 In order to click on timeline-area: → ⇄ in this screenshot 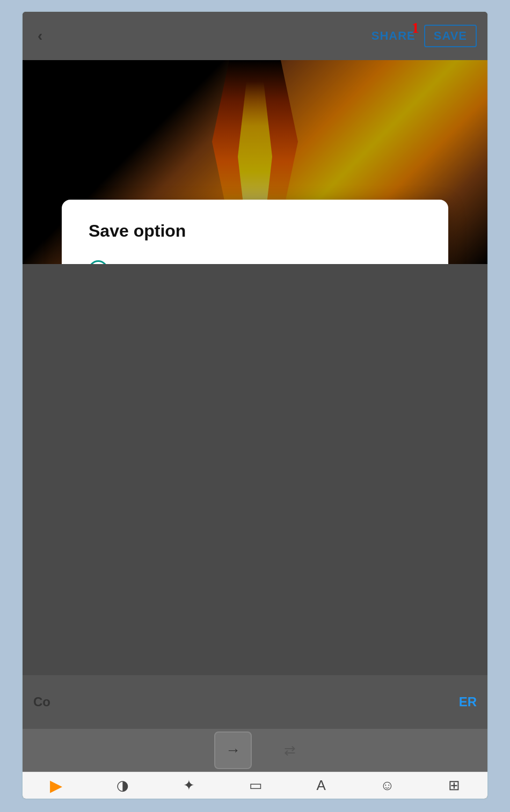, I will do `click(255, 750)`.